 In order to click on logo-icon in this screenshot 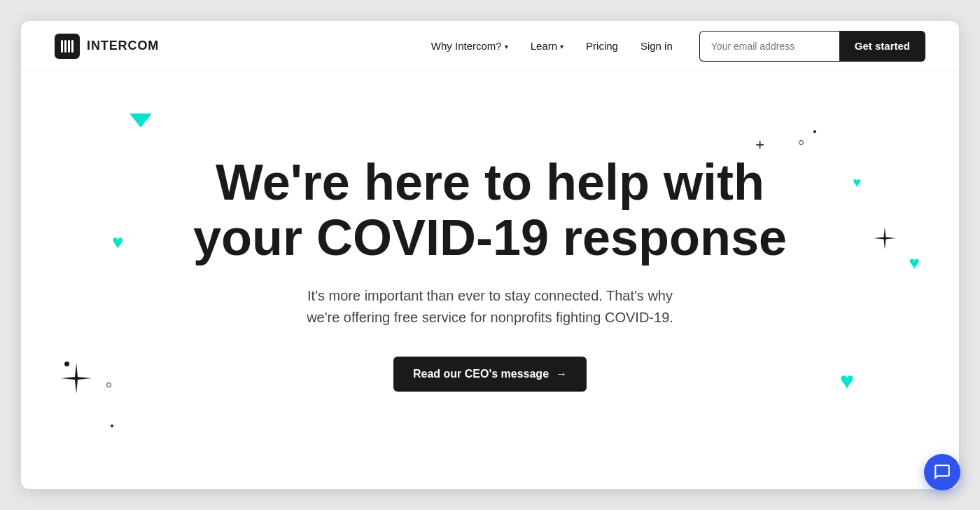, I will do `click(67, 46)`.